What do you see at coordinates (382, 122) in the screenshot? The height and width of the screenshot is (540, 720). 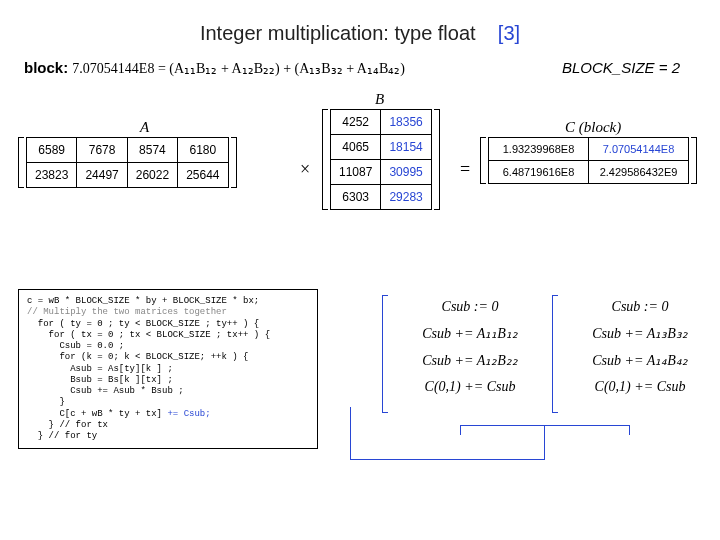 I see `table-row: 425218356` at bounding box center [382, 122].